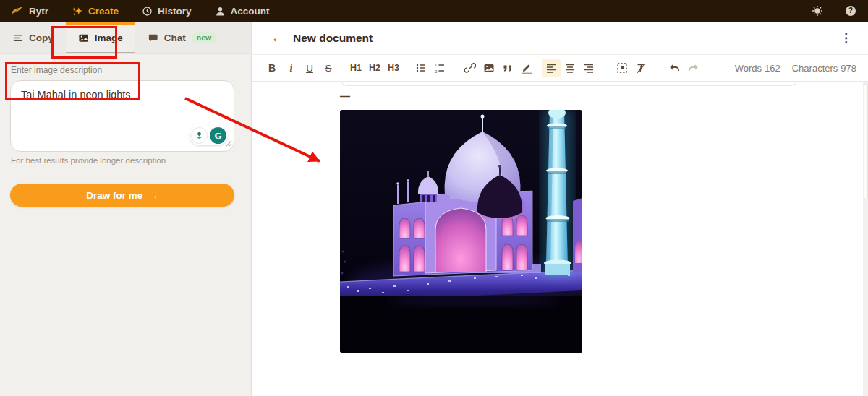 Image resolution: width=868 pixels, height=396 pixels. I want to click on align-left-button, so click(551, 68).